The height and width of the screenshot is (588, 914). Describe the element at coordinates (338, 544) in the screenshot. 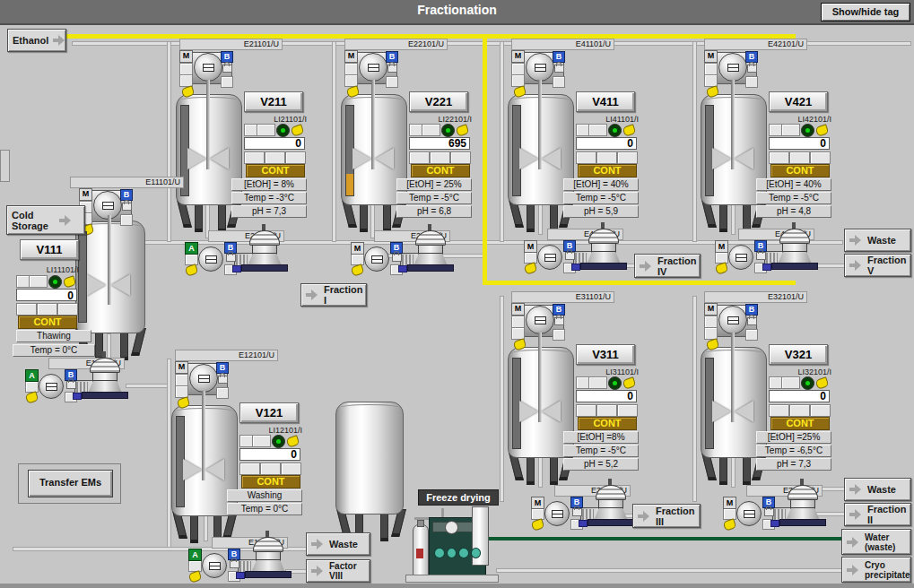

I see `waste-center-button: Waste` at that location.